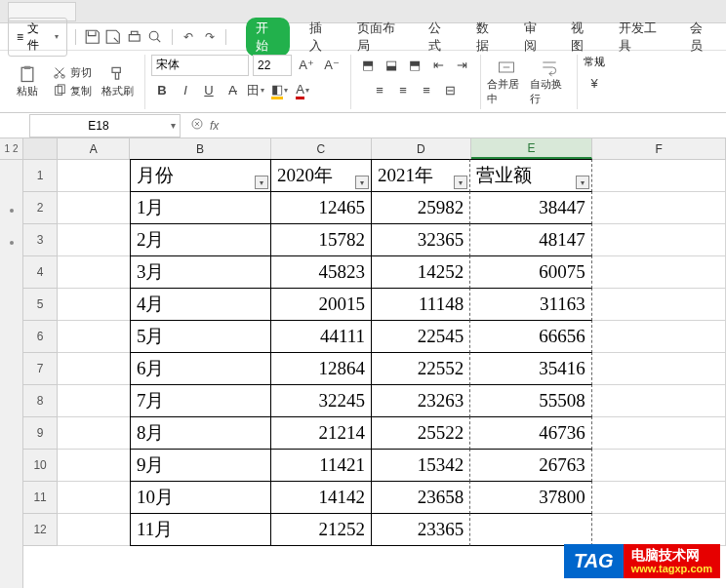 This screenshot has width=726, height=588. I want to click on format-painter-button: 格式刷, so click(117, 82).